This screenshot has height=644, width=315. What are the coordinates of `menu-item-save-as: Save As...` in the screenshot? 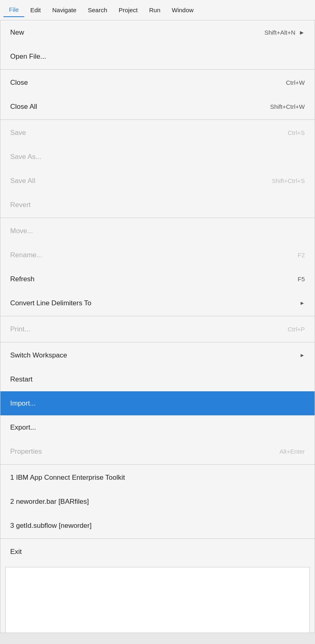 It's located at (158, 157).